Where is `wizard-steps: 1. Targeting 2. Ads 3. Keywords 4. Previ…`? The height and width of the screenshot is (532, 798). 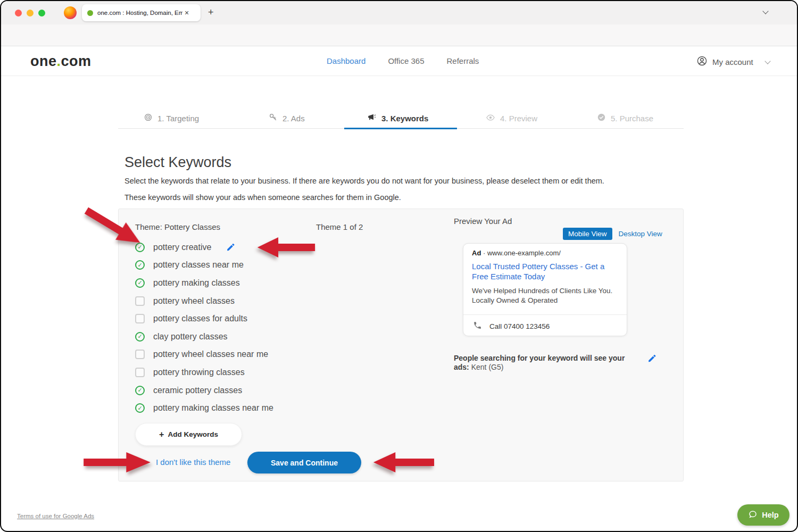 wizard-steps: 1. Targeting 2. Ads 3. Keywords 4. Previ… is located at coordinates (401, 119).